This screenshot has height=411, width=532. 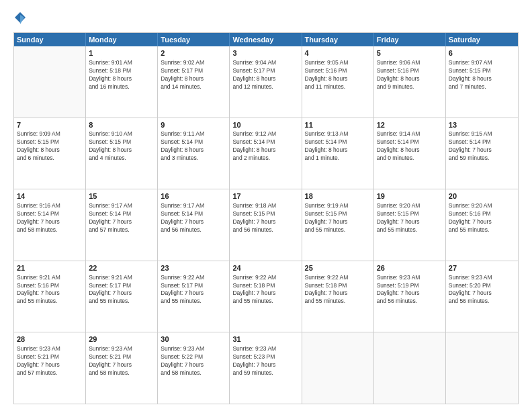 I want to click on calendar-cell: 26Sunrise: 9:23 AM Sunset: 5:19 PM Dayli…, so click(x=410, y=297).